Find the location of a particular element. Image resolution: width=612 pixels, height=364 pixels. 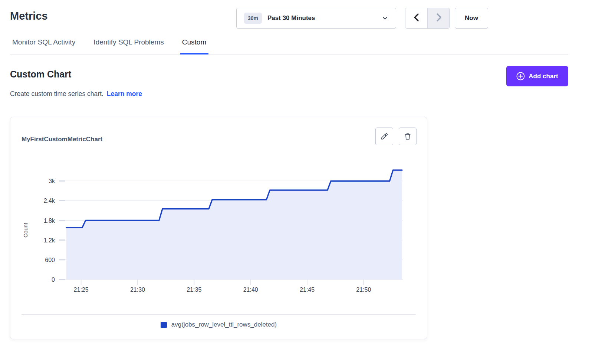

svg-text: Count is located at coordinates (25, 230).